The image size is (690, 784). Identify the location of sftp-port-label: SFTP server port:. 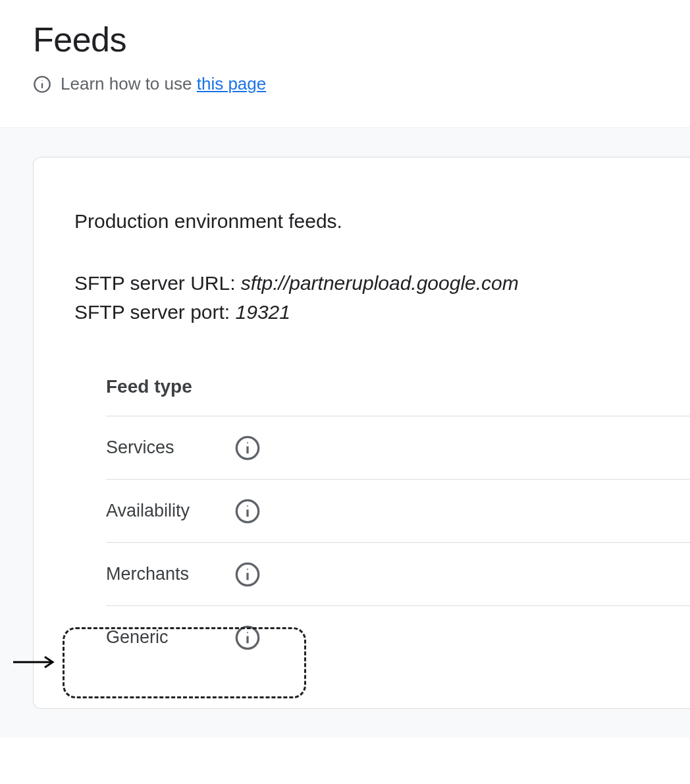
(155, 312).